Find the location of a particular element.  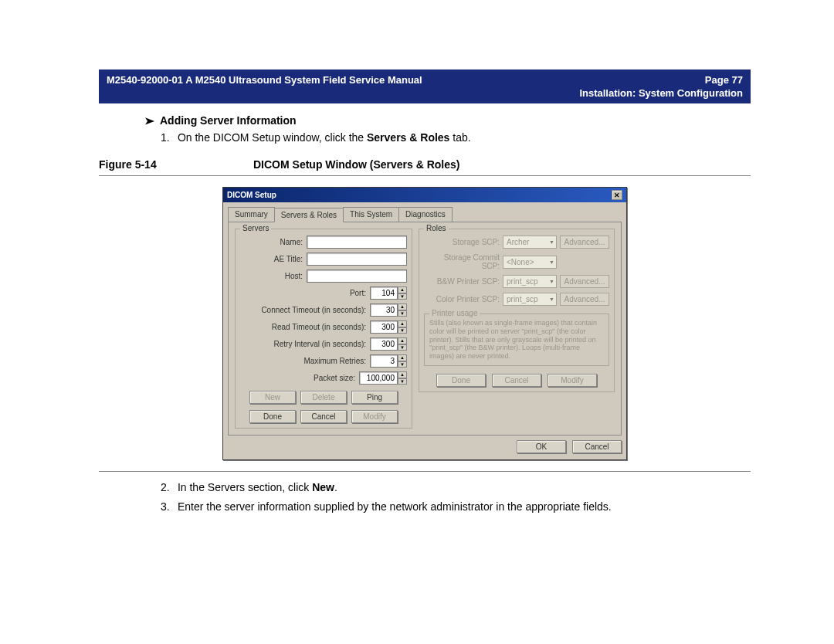

connect-timeout-stepper: ▲▼ is located at coordinates (388, 310).